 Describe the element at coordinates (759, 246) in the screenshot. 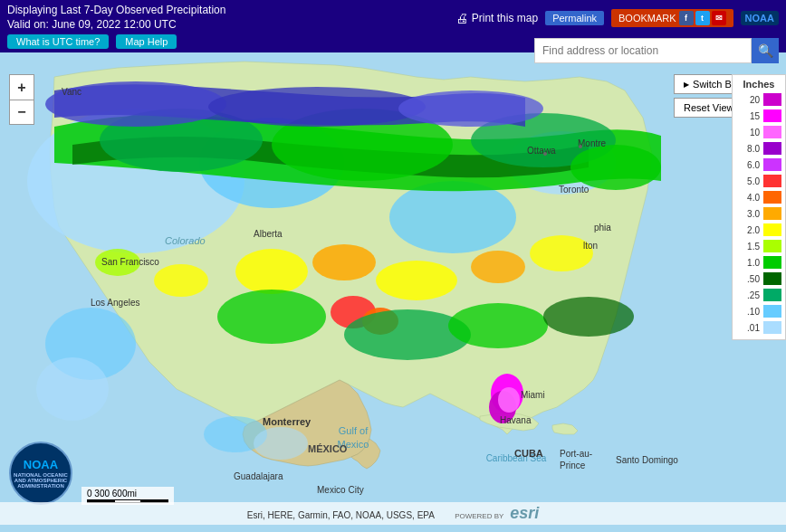

I see `legend-row: 1.5` at that location.